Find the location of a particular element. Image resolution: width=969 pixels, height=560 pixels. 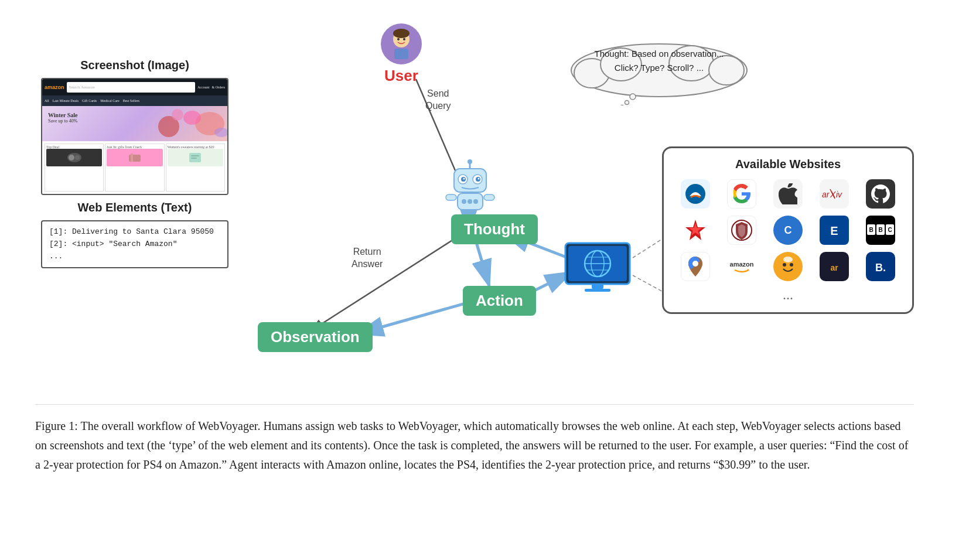

svg-text: amazon is located at coordinates (742, 264).